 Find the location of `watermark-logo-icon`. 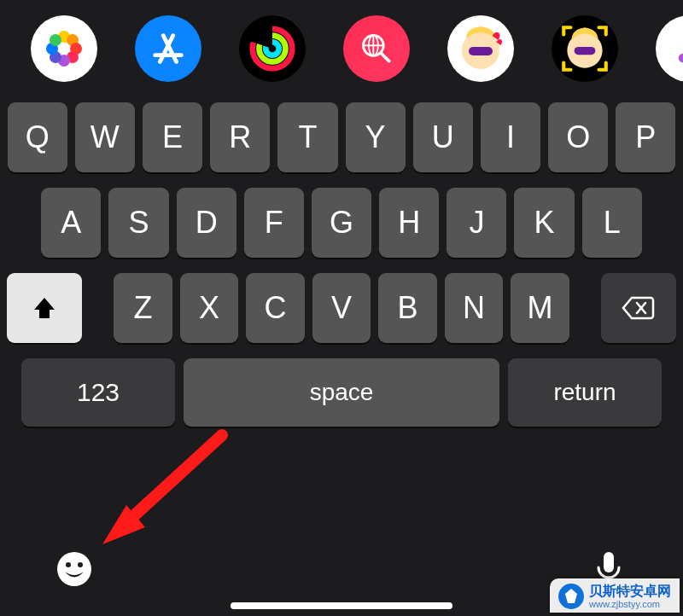

watermark-logo-icon is located at coordinates (571, 596).